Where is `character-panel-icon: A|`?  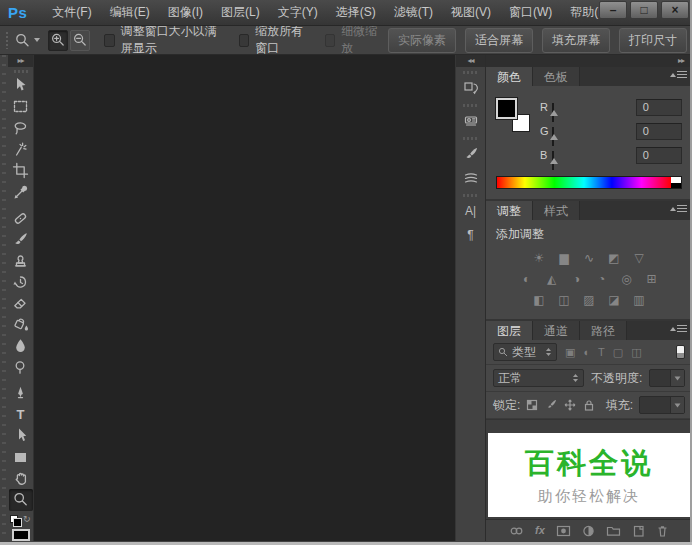
character-panel-icon: A| is located at coordinates (471, 211).